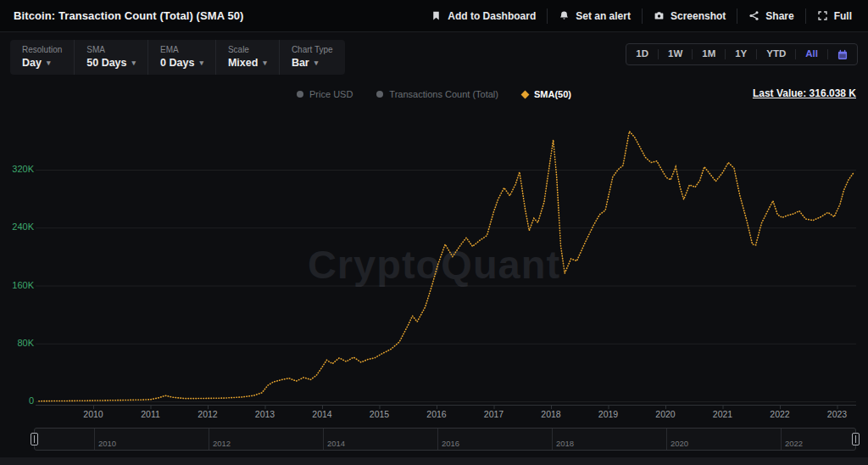  Describe the element at coordinates (641, 16) in the screenshot. I see `header-actions: Add to DashboardSet an alertScreenshotSh…` at that location.